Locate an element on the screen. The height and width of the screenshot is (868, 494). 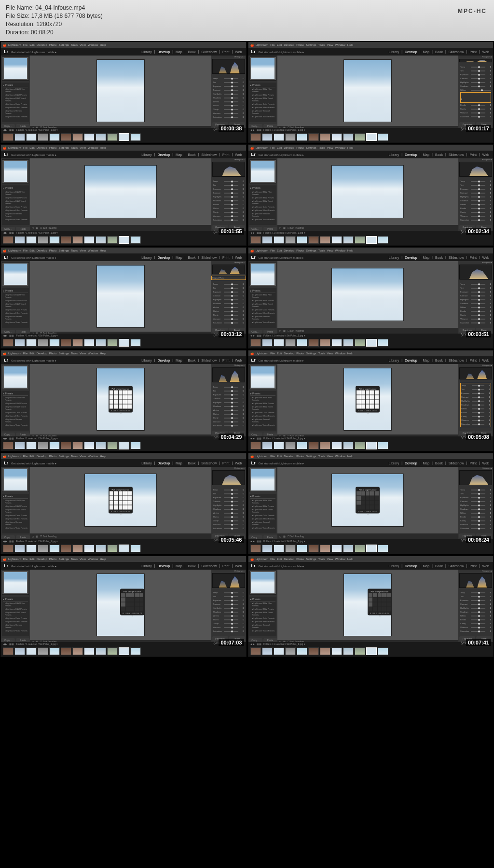
preset-item: ▸ Lightroom General Presets is located at coordinates (15, 215).